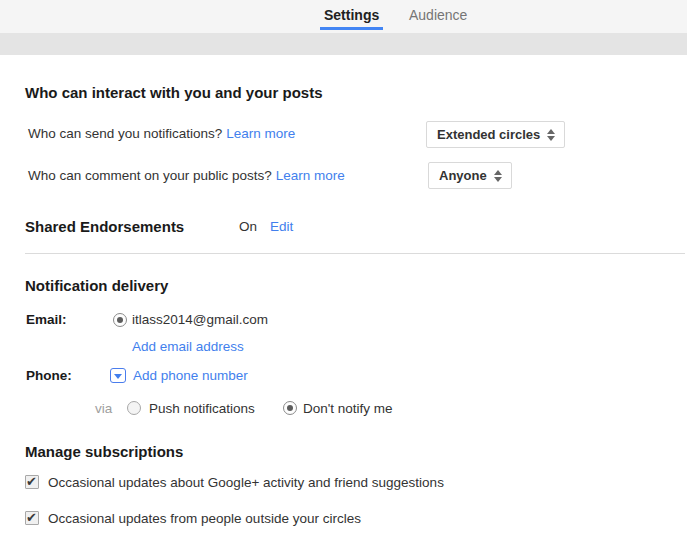 The width and height of the screenshot is (687, 551). What do you see at coordinates (310, 176) in the screenshot?
I see `learn-more-link-comments: Learn more` at bounding box center [310, 176].